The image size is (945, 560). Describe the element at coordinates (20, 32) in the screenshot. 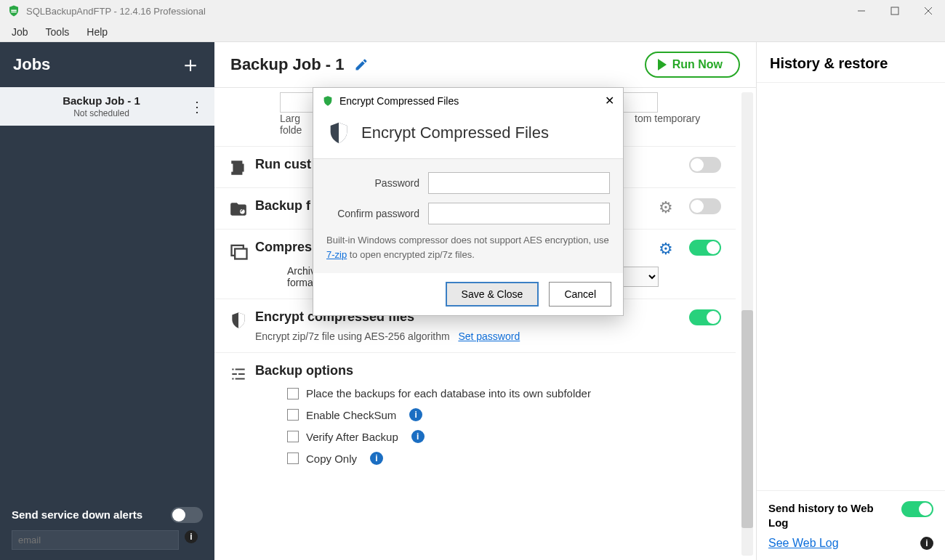

I see `menu-job: Job` at that location.